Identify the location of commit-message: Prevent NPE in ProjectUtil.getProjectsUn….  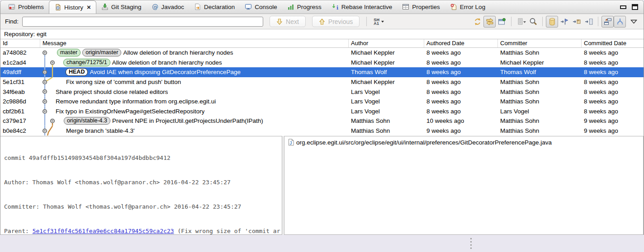
(188, 121).